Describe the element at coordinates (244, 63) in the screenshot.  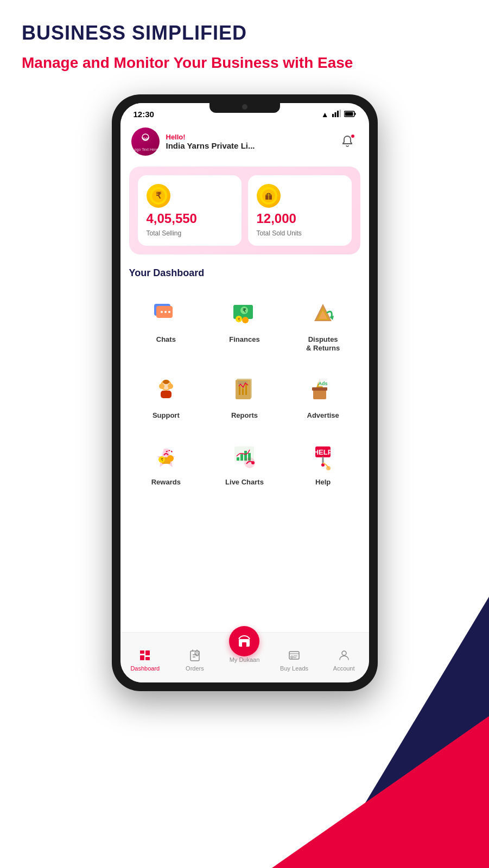
I see `main-subheadline: Manage and Monitor Your Business with Ea…` at that location.